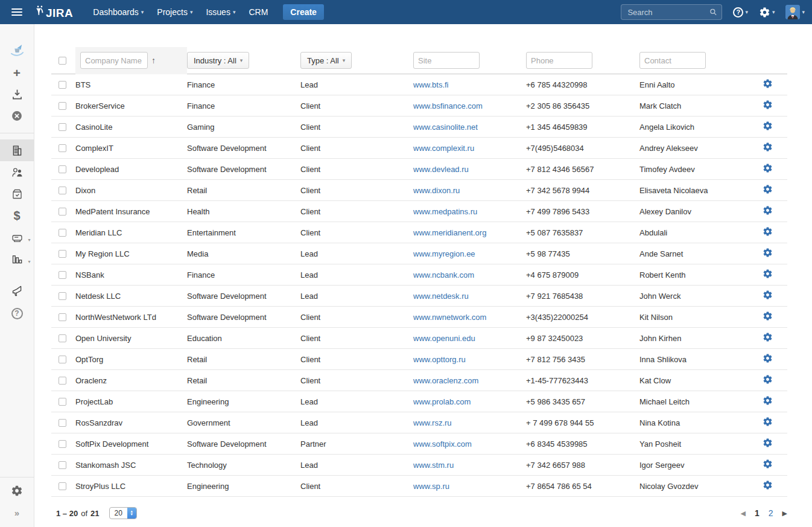 This screenshot has width=812, height=527. I want to click on site-link: www.ncbank.com, so click(444, 275).